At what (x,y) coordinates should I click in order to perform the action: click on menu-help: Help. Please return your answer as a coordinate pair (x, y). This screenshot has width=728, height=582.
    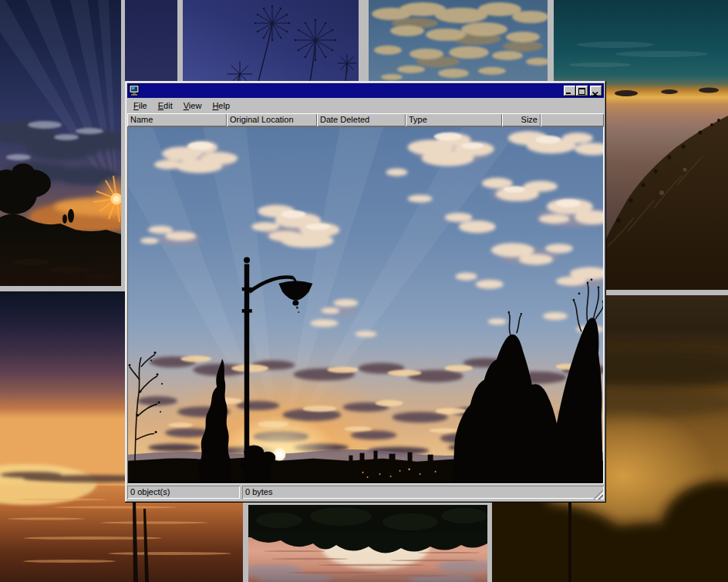
    Looking at the image, I should click on (221, 106).